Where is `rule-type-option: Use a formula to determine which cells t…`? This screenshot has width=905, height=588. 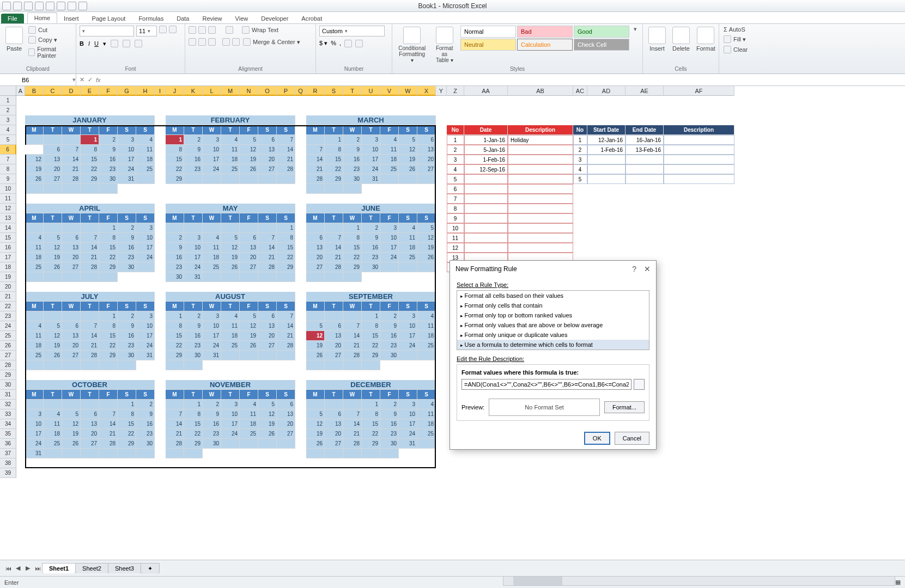
rule-type-option: Use a formula to determine which cells t… is located at coordinates (553, 345).